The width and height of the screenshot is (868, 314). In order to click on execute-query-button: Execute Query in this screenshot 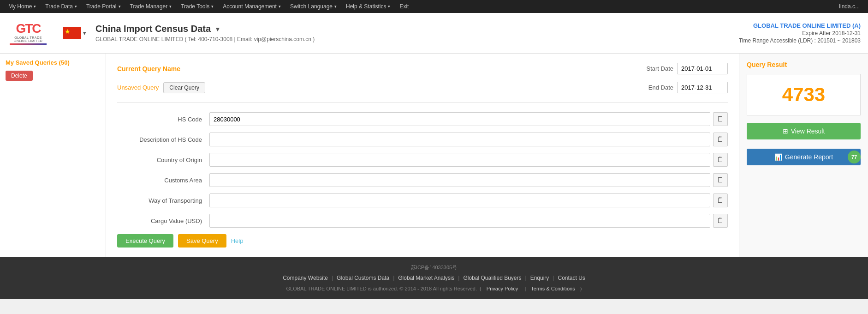, I will do `click(145, 241)`.